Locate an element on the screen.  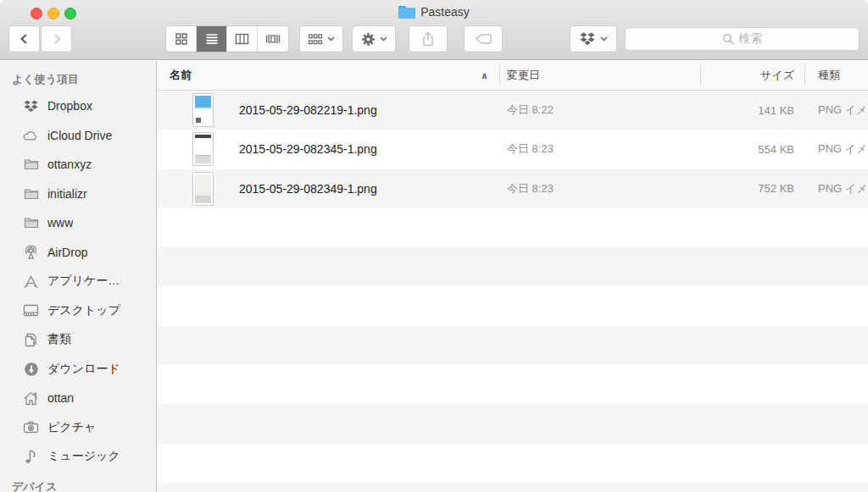
search-icon is located at coordinates (729, 39).